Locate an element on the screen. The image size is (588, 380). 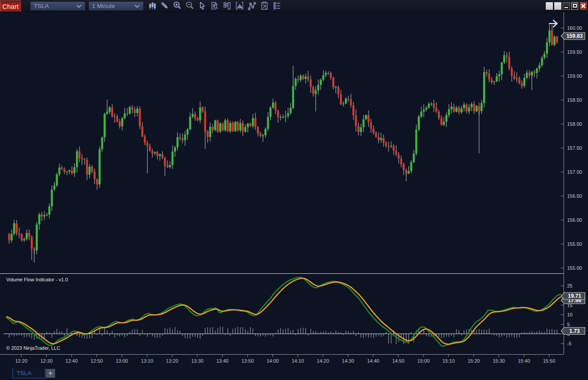
svg-text: 155.50 is located at coordinates (575, 244).